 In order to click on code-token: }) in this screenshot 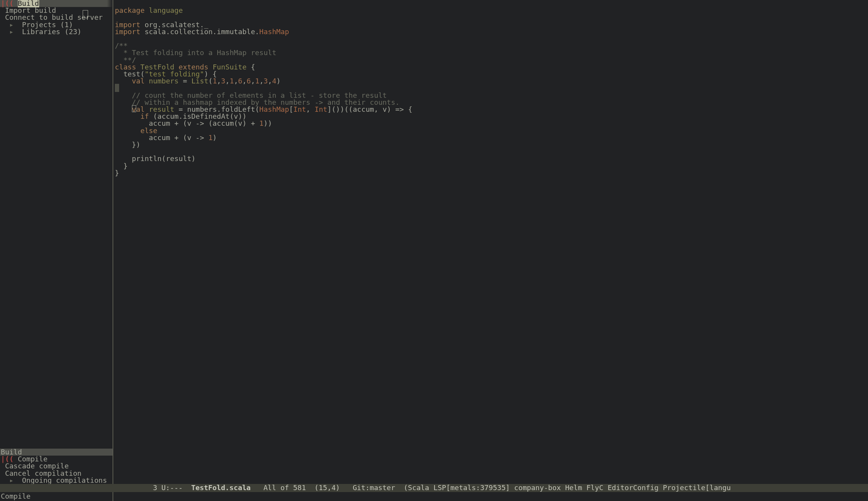, I will do `click(128, 144)`.